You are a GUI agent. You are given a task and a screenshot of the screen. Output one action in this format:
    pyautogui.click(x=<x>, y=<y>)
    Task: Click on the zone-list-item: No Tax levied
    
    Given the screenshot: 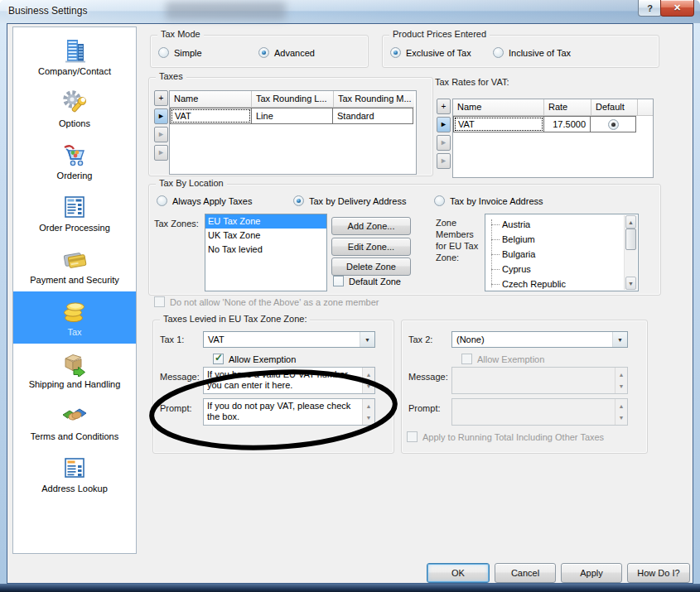 What is the action you would take?
    pyautogui.click(x=266, y=250)
    